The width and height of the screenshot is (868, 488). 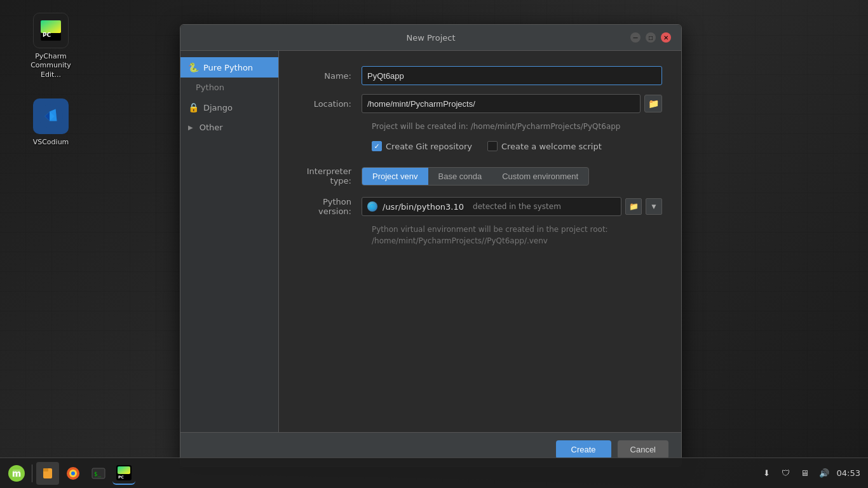 What do you see at coordinates (480, 207) in the screenshot?
I see `python-version-row: Python version: 🌐 /usr/bin/python3.10 de…` at bounding box center [480, 207].